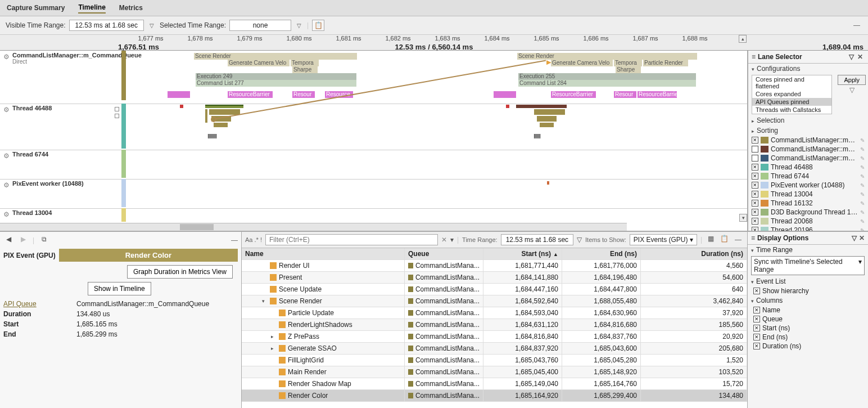  What do you see at coordinates (318, 25) in the screenshot?
I see `clipboard-button: 📋` at bounding box center [318, 25].